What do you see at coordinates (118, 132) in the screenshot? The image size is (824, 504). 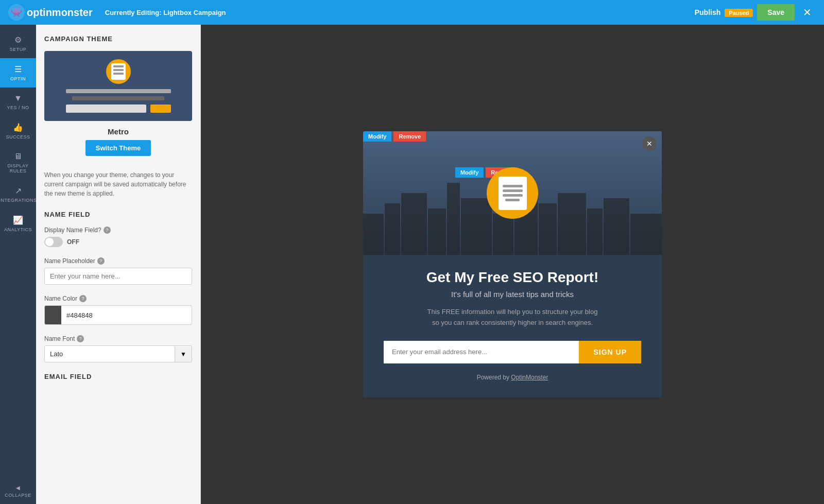 I see `theme-name: Metro` at bounding box center [118, 132].